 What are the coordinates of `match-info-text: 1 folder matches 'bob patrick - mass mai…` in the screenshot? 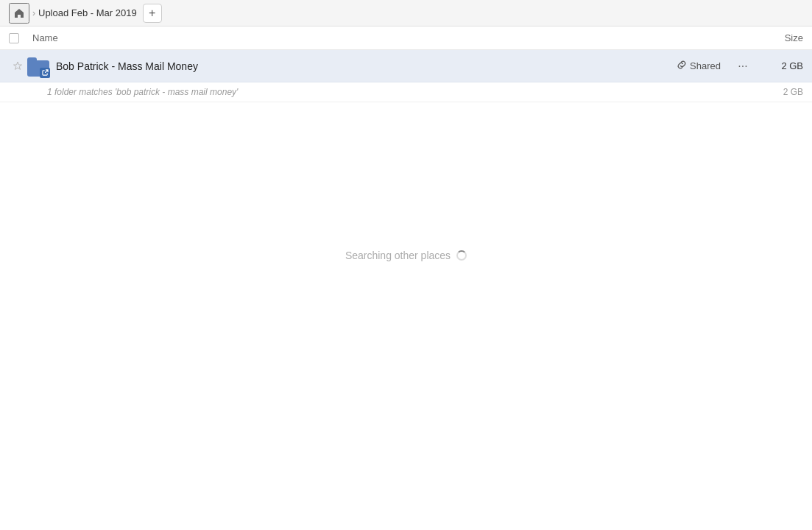 It's located at (403, 92).